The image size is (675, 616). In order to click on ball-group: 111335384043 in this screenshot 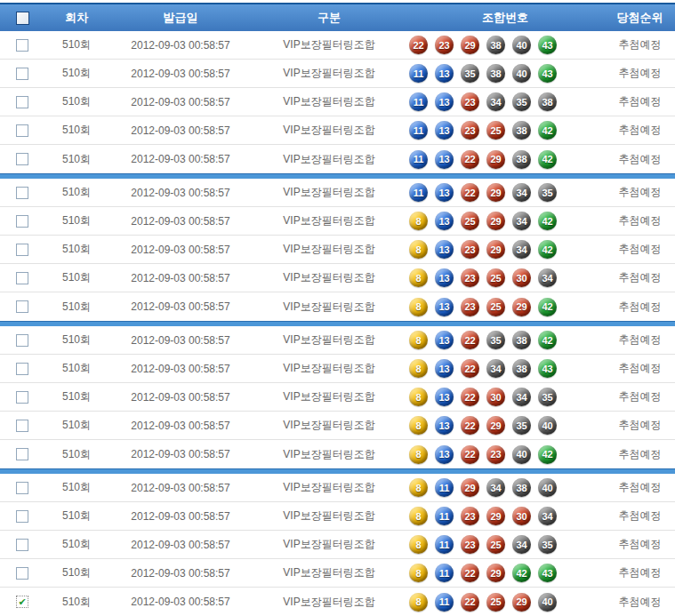, I will do `click(505, 73)`.